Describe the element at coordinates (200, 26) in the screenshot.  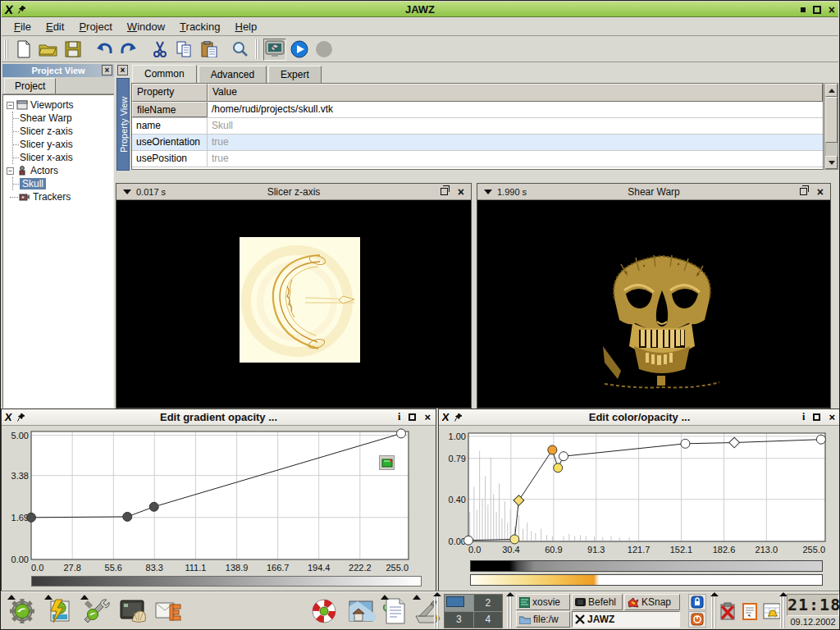
I see `menu-tracking: Tracking` at that location.